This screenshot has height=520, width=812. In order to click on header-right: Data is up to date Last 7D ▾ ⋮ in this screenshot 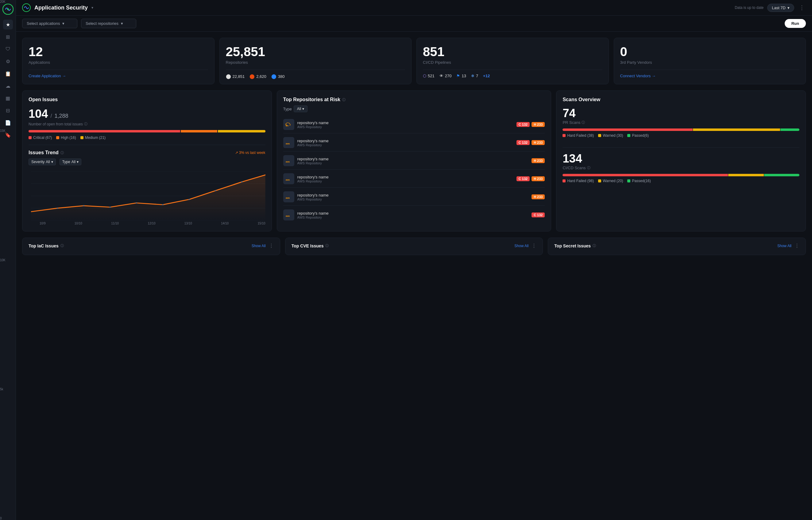, I will do `click(770, 7)`.